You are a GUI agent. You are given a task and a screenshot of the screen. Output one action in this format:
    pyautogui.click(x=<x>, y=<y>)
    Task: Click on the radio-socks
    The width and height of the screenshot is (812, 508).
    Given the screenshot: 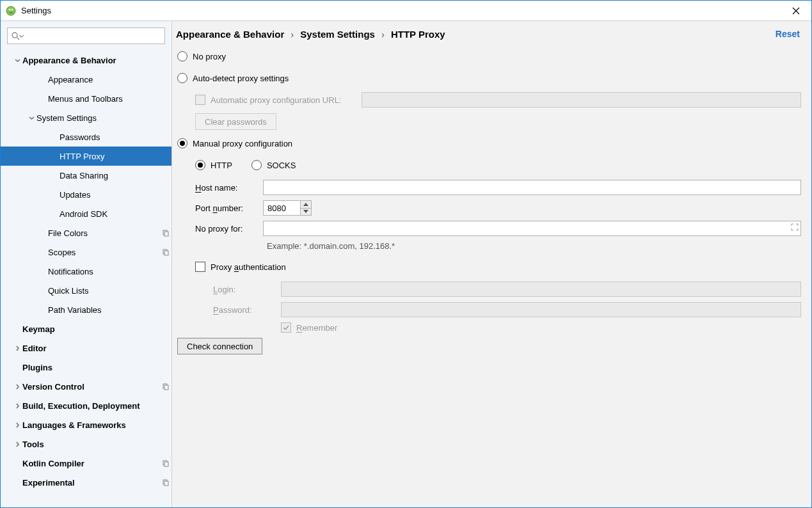 What is the action you would take?
    pyautogui.click(x=257, y=165)
    